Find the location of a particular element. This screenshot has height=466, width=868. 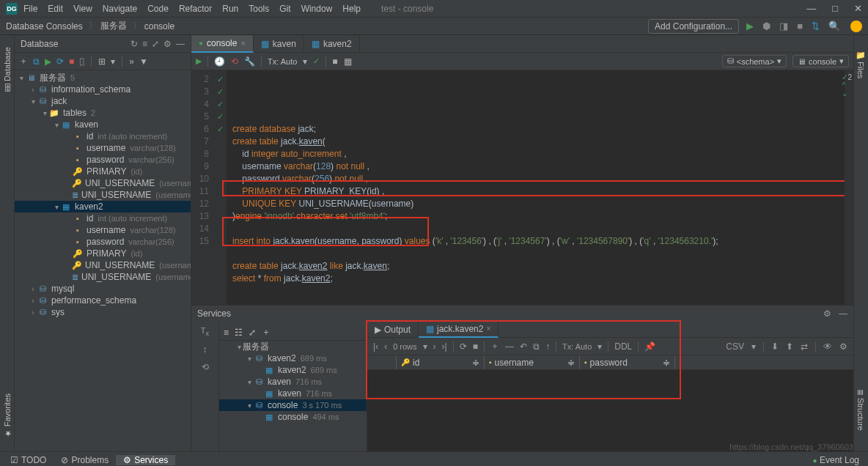

tx-mode-results: Tx: Auto is located at coordinates (577, 347).